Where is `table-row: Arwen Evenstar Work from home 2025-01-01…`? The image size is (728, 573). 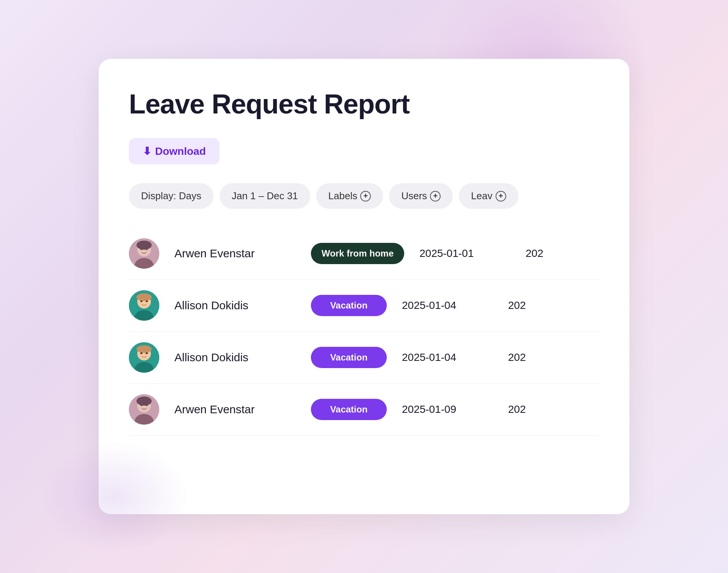
table-row: Arwen Evenstar Work from home 2025-01-01… is located at coordinates (364, 253).